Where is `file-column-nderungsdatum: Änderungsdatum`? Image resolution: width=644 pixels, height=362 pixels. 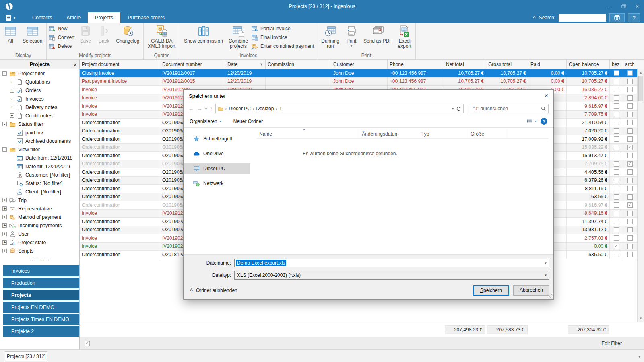
file-column-nderungsdatum: Änderungsdatum is located at coordinates (389, 134).